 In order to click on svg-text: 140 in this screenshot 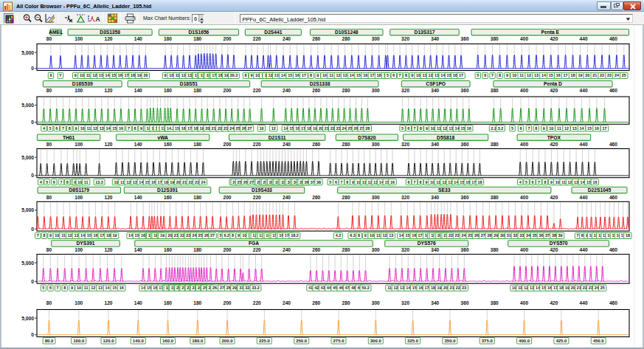, I will do `click(139, 198)`.